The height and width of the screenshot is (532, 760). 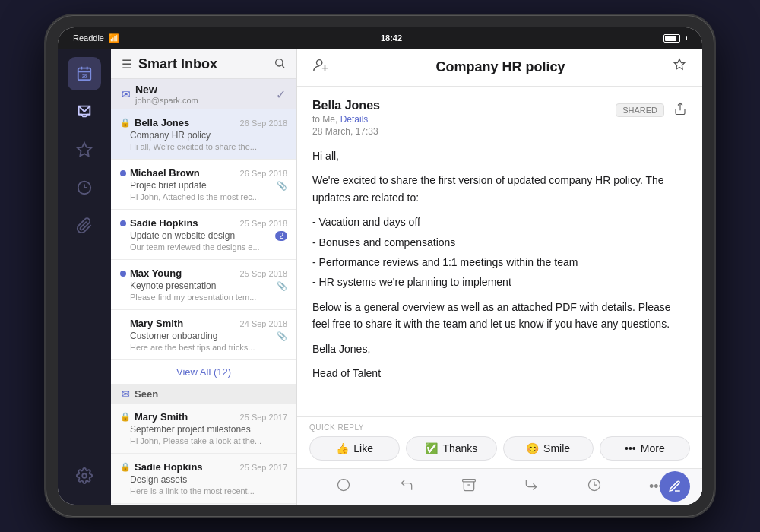 What do you see at coordinates (170, 135) in the screenshot?
I see `subject-text: Company HR policy` at bounding box center [170, 135].